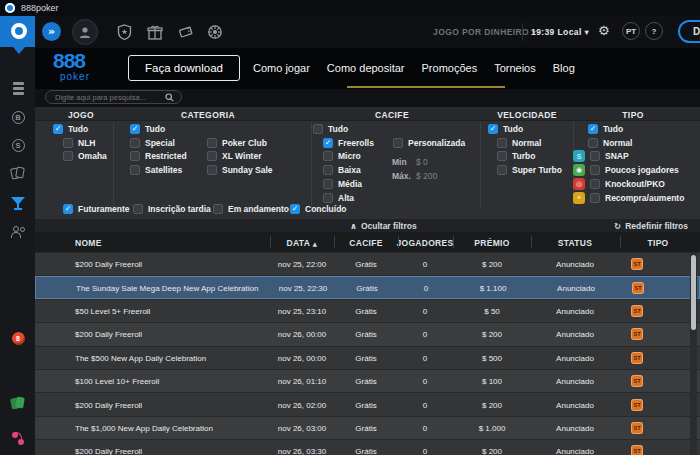  I want to click on column-header-data: DATA ▲, so click(302, 243).